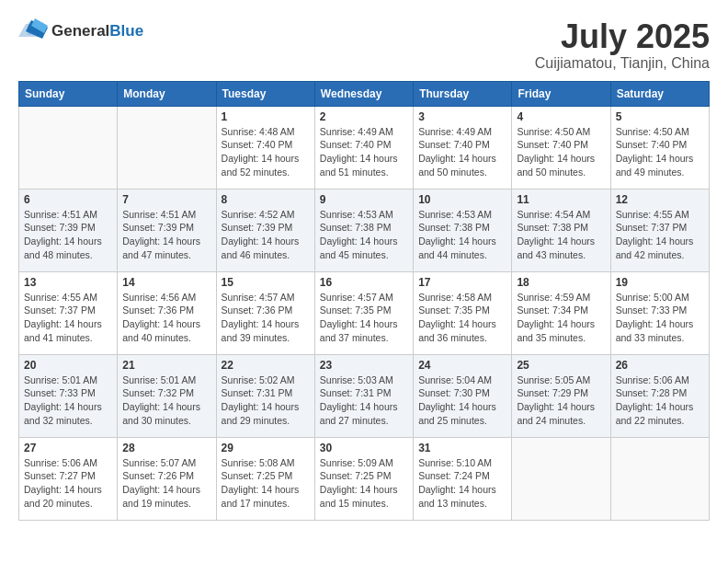 The height and width of the screenshot is (563, 728). I want to click on calendar-cell: 11Sunrise: 4:54 AMSunset: 7:38 PMDayligh…, so click(561, 230).